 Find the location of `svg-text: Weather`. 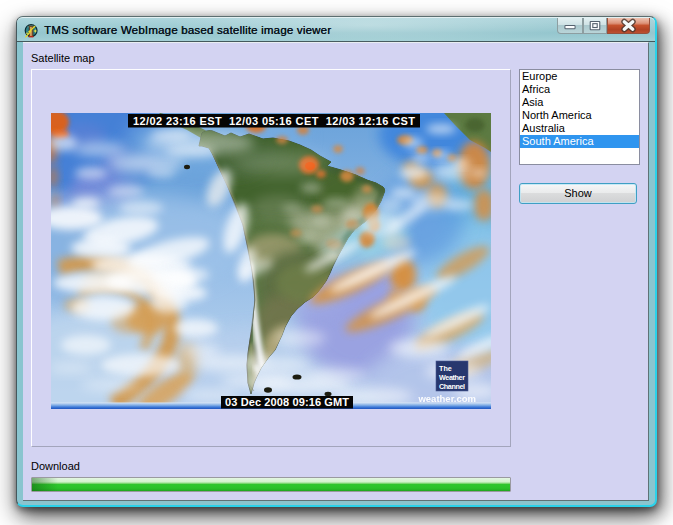

svg-text: Weather is located at coordinates (452, 378).